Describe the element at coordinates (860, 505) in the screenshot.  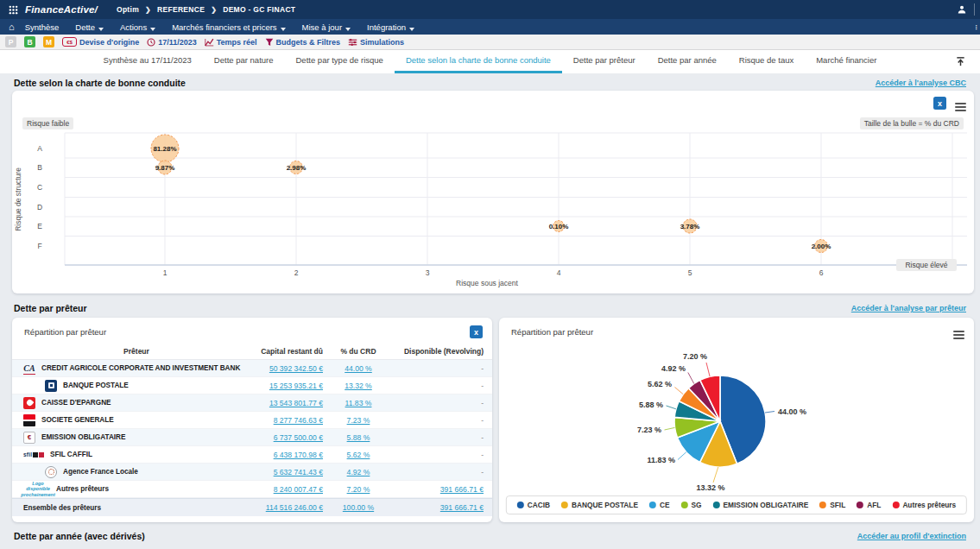
I see `legend-dot` at that location.